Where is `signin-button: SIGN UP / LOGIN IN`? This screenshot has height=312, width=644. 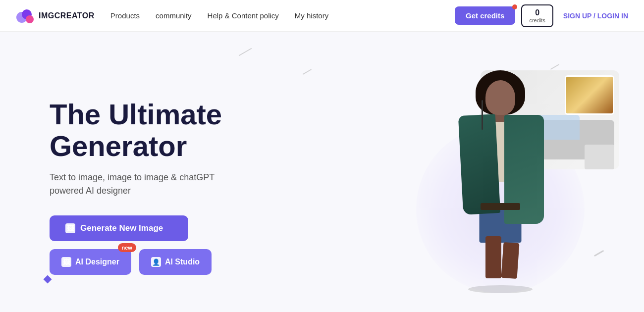
signin-button: SIGN UP / LOGIN IN is located at coordinates (595, 16).